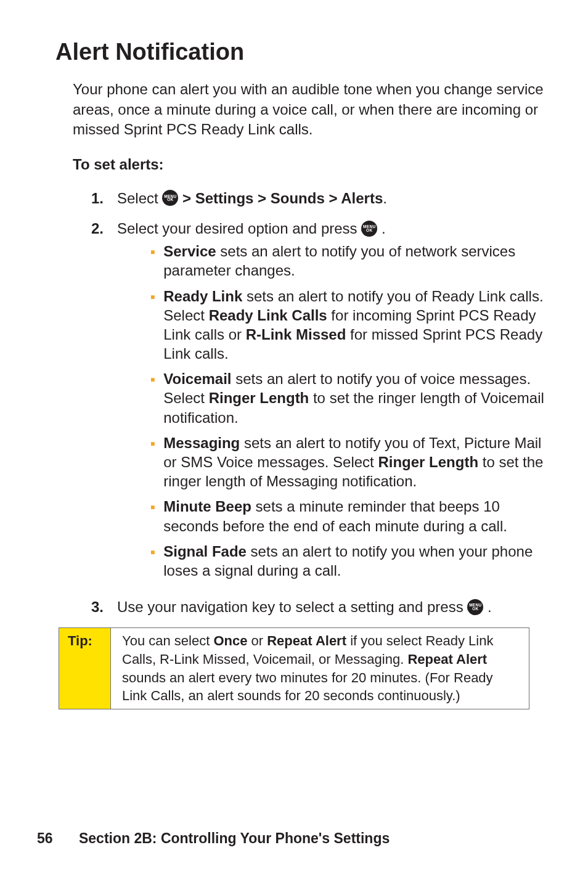  I want to click on step-1: 1. Select MENU OK > Settings > Sounds > …, so click(318, 198).